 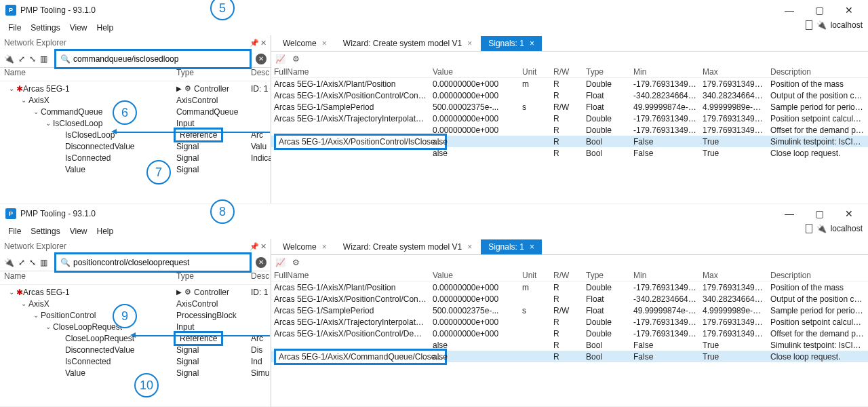 I want to click on table-row: Arcas 5EG-1/AxisX/PositionControl/Deman.…, so click(x=570, y=334).